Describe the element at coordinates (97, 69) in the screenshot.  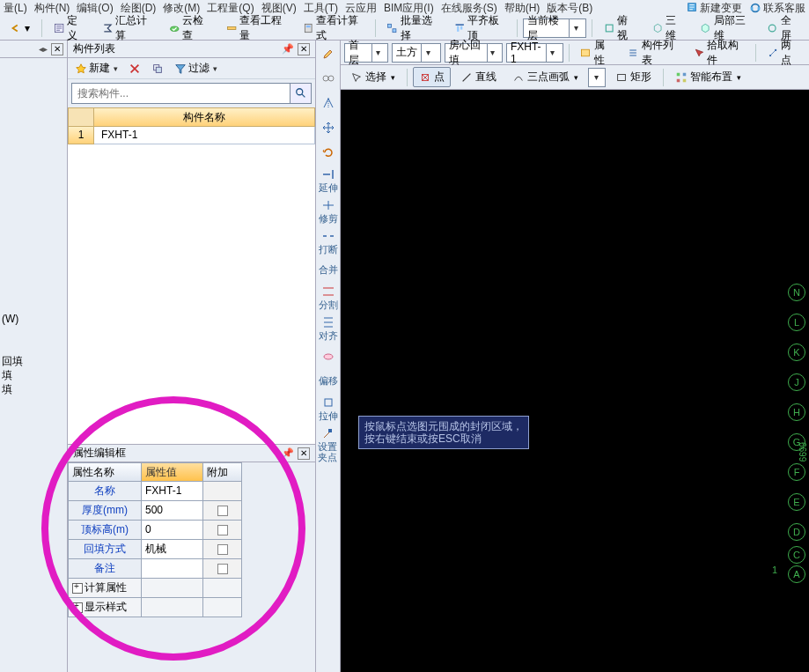
I see `new-button: 新建` at that location.